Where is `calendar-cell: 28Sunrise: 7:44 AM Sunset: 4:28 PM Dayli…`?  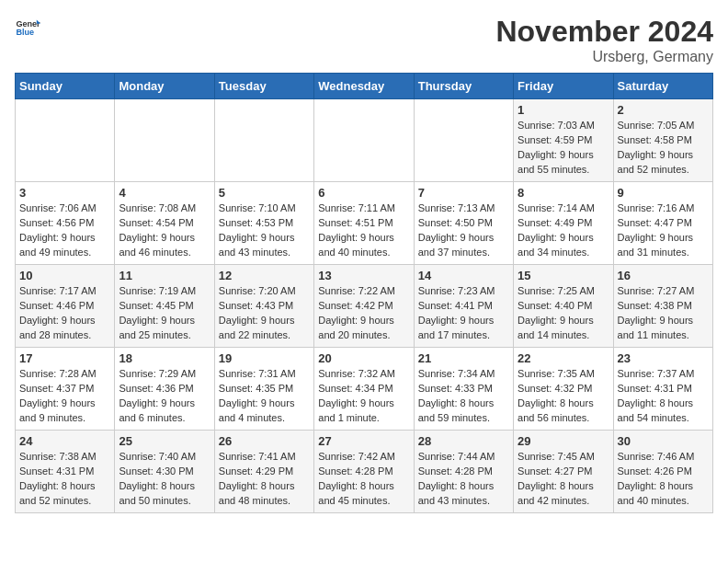 calendar-cell: 28Sunrise: 7:44 AM Sunset: 4:28 PM Dayli… is located at coordinates (463, 472).